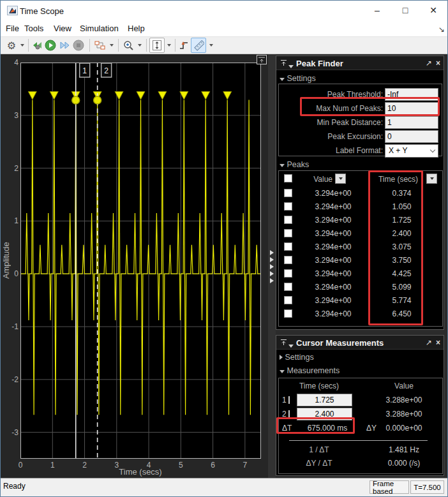  I want to click on setting-input: 1, so click(412, 122).